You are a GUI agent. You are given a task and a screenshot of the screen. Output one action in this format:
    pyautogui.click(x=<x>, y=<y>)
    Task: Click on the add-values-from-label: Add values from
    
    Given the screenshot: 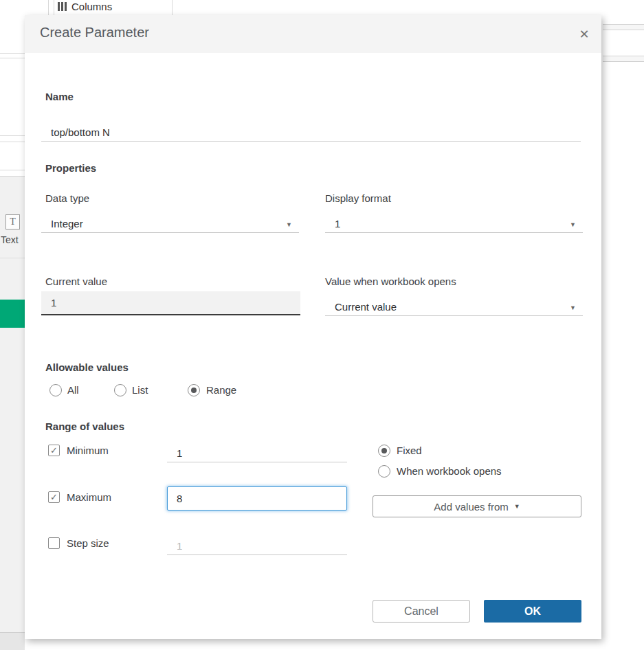 What is the action you would take?
    pyautogui.click(x=471, y=507)
    